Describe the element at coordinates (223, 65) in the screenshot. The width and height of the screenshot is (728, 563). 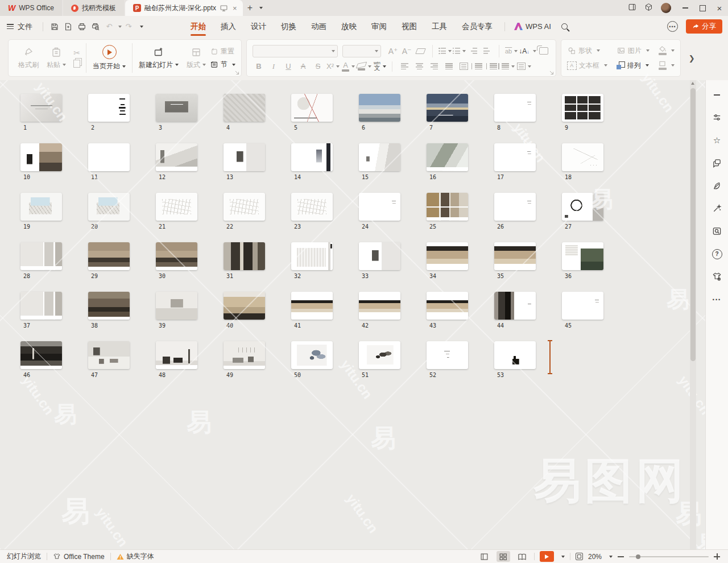
I see `section-button: 节` at that location.